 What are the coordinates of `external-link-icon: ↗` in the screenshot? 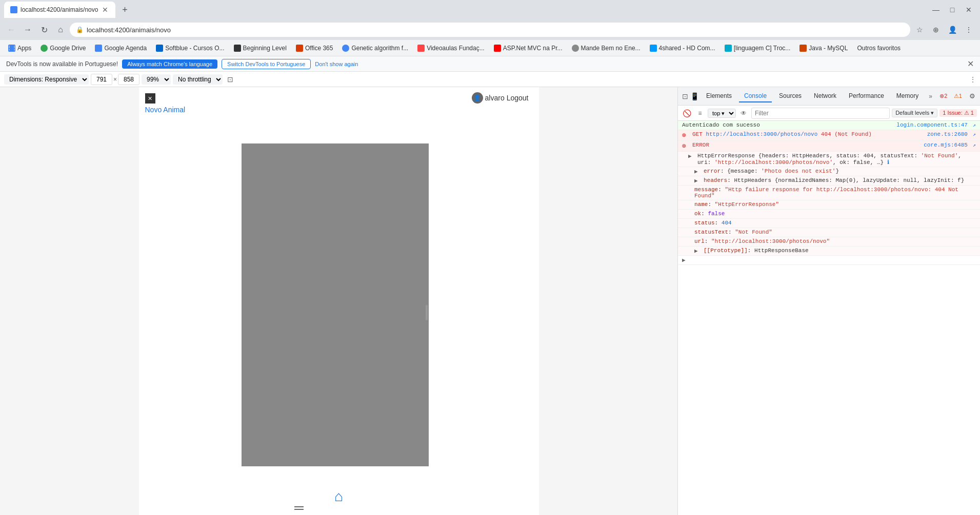 It's located at (974, 125).